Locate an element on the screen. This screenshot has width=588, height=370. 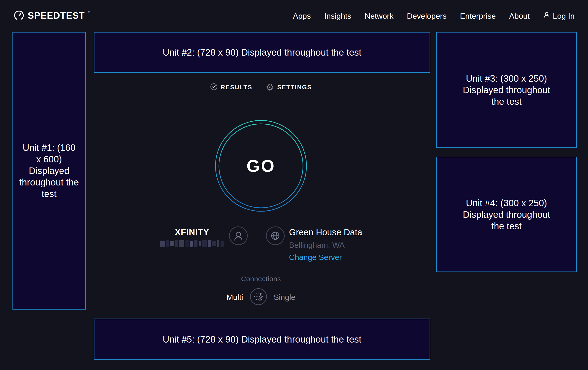
ad-unit-4: Unit #4: (300 x 250) Displayed throughou… is located at coordinates (506, 214).